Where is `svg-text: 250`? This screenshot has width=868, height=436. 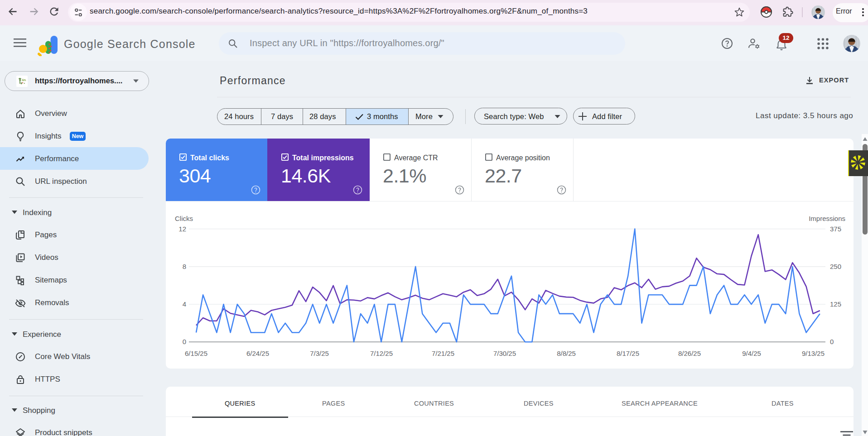 svg-text: 250 is located at coordinates (835, 266).